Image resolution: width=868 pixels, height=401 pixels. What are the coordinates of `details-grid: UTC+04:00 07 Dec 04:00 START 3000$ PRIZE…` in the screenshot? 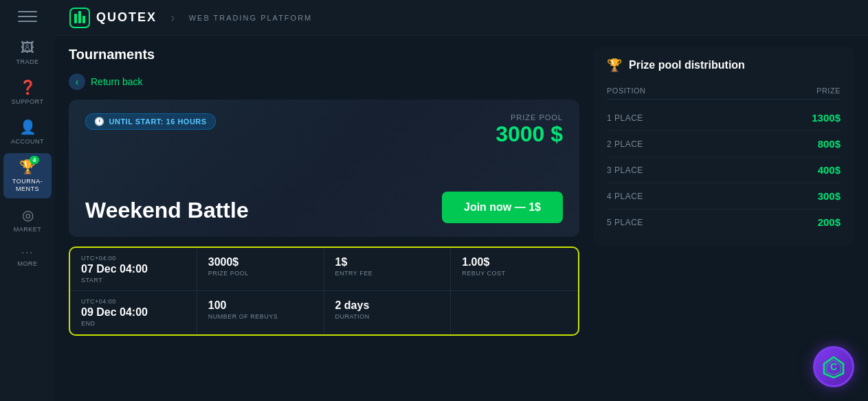 It's located at (324, 291).